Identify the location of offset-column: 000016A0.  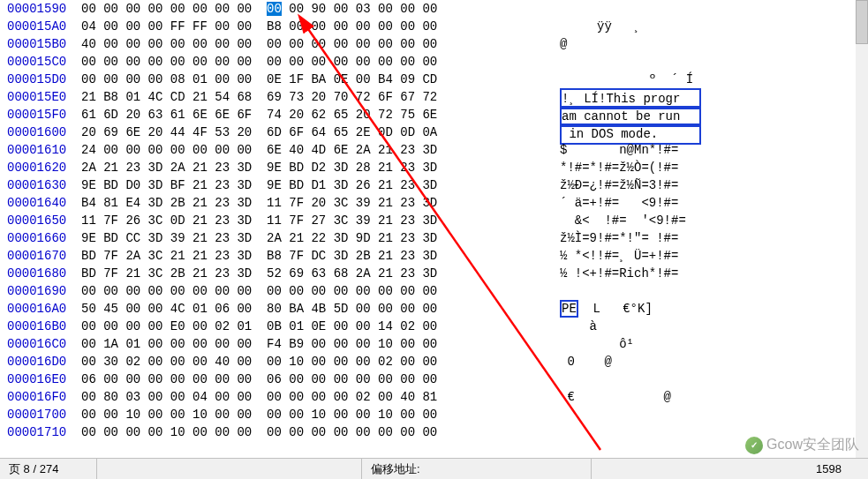
(41, 309).